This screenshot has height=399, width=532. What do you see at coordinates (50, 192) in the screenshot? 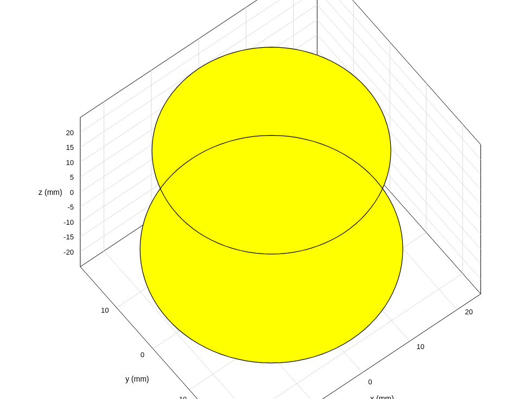
I see `axis-label: z (mm)` at bounding box center [50, 192].